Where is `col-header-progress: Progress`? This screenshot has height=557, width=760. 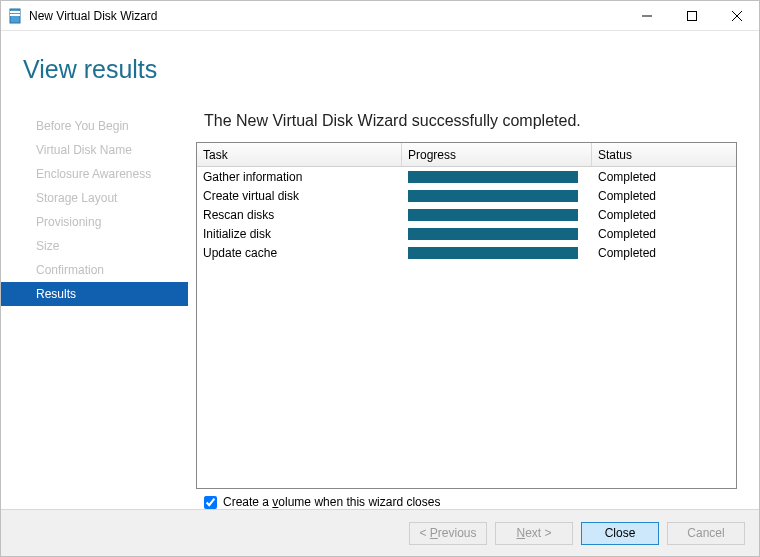 col-header-progress: Progress is located at coordinates (497, 154).